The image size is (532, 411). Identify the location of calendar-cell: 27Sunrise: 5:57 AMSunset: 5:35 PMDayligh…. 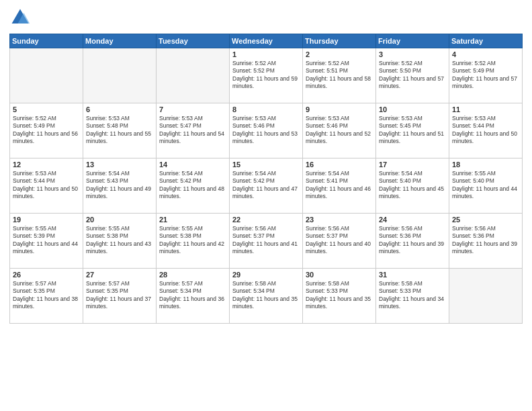
(120, 296).